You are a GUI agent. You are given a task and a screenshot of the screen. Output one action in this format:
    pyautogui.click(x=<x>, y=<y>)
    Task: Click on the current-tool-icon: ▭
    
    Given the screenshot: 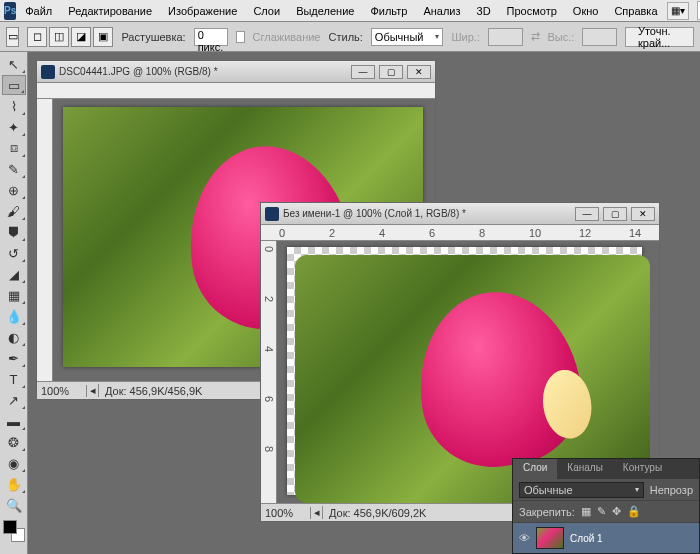 What is the action you would take?
    pyautogui.click(x=12, y=37)
    